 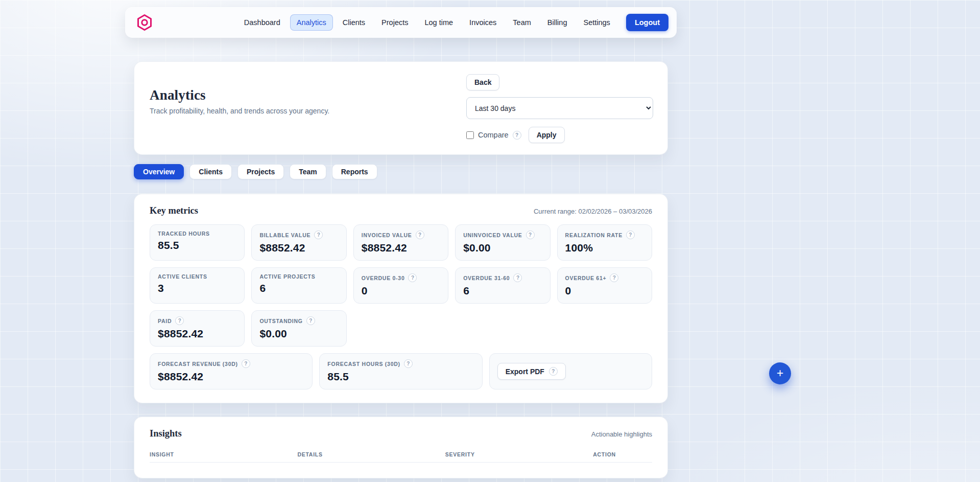 What do you see at coordinates (174, 211) in the screenshot?
I see `key-metrics-title: Key metrics` at bounding box center [174, 211].